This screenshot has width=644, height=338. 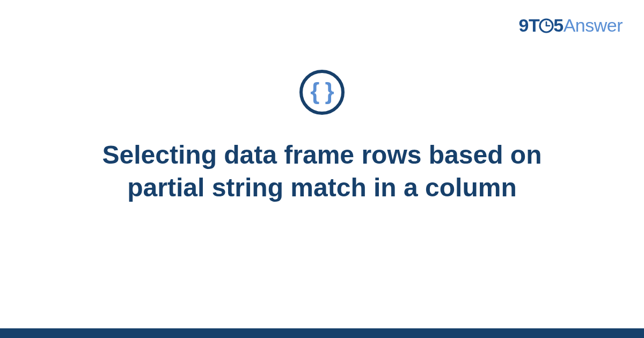 What do you see at coordinates (558, 25) in the screenshot?
I see `logo-five: 5` at bounding box center [558, 25].